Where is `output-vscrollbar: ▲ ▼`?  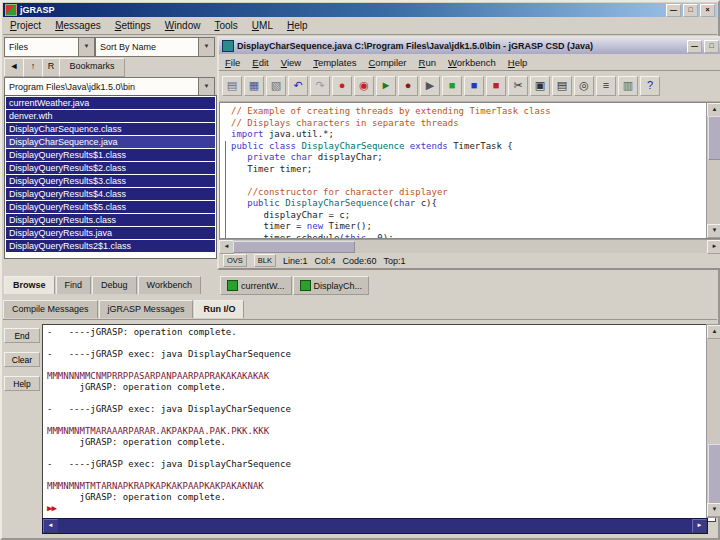 output-vscrollbar: ▲ ▼ is located at coordinates (713, 421).